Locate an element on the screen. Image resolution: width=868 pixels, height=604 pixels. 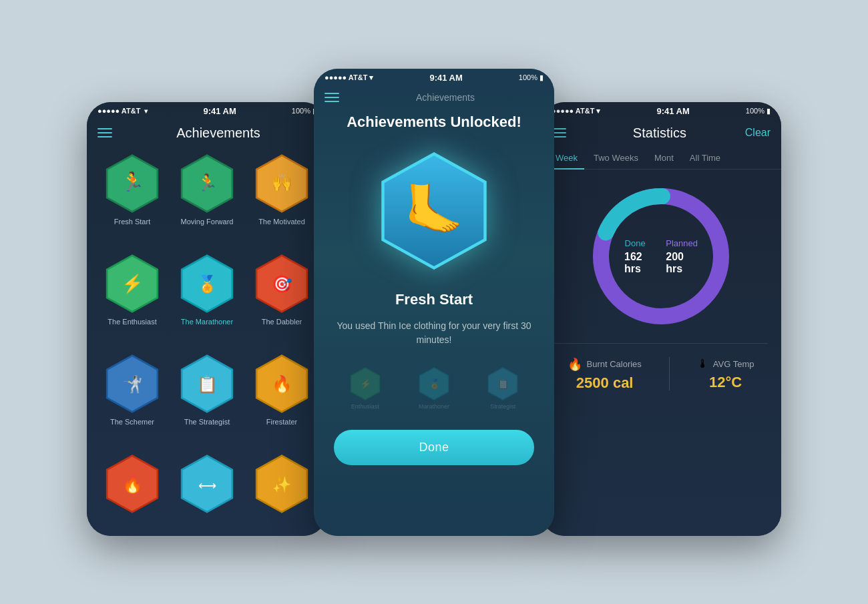
time-left: 9:41 AM is located at coordinates (219, 111).